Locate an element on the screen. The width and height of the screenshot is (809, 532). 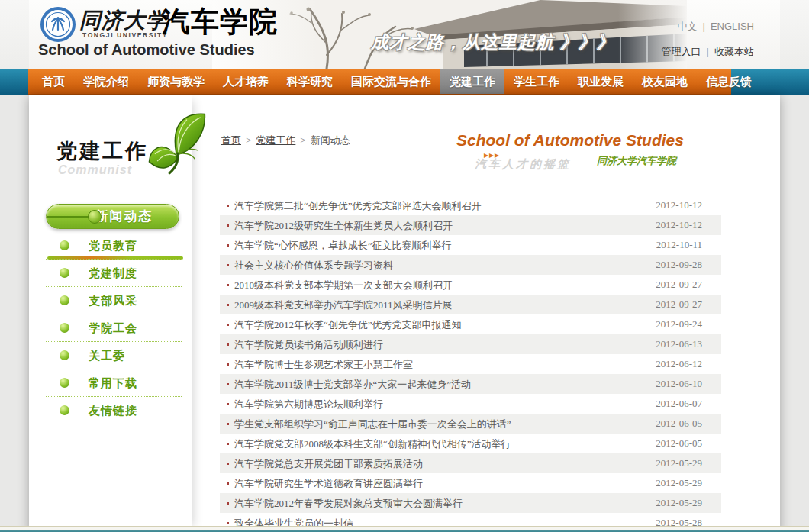
news-title-link: 汽车学院党总支开展党团干部素质拓展活动 is located at coordinates (328, 464).